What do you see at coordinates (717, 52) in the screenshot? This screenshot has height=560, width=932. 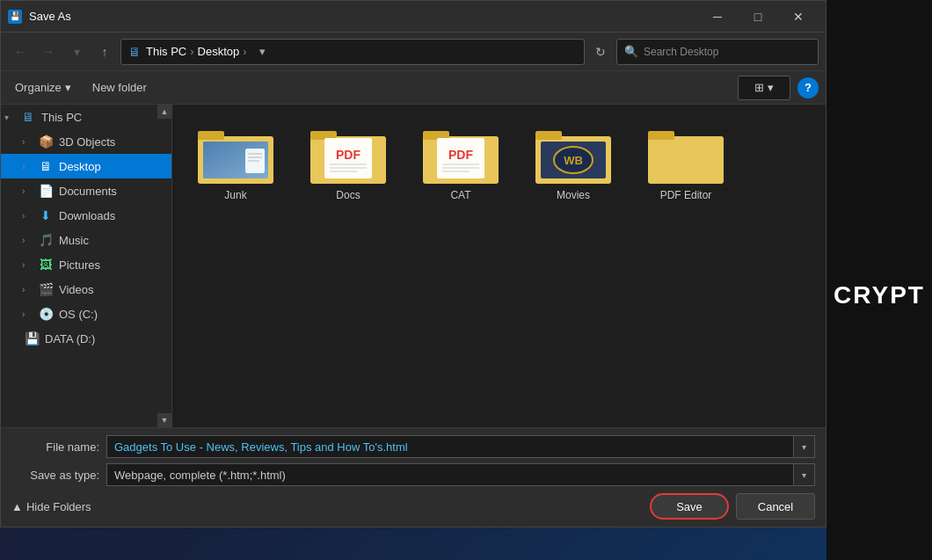 I see `search-box: 🔍 Search Desktop` at bounding box center [717, 52].